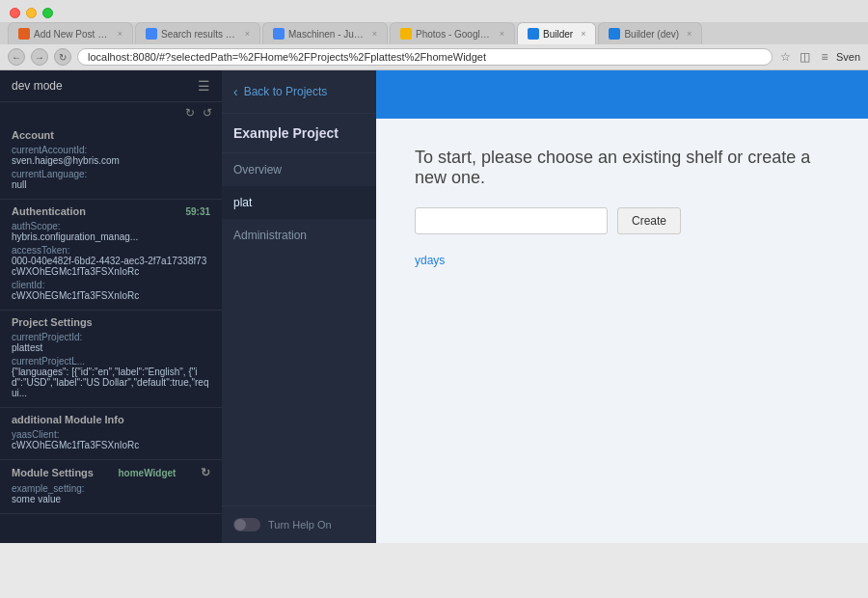 Image resolution: width=868 pixels, height=598 pixels. I want to click on browser-tab-tab2: Search results - Google D...×, so click(198, 33).